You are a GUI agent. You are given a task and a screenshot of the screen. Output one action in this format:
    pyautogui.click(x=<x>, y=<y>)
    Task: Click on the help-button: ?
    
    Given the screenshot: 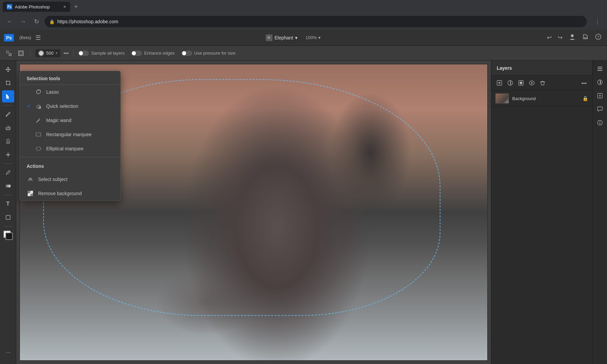 What is the action you would take?
    pyautogui.click(x=598, y=38)
    